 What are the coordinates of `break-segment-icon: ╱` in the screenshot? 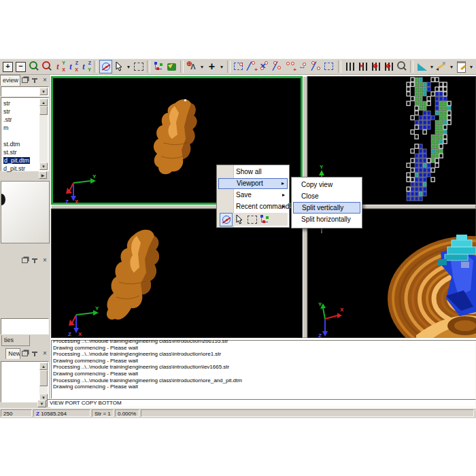 It's located at (317, 67).